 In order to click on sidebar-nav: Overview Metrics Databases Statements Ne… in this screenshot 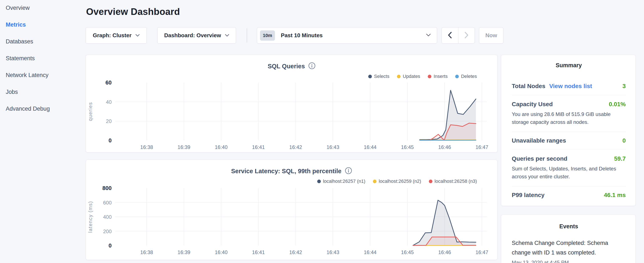, I will do `click(28, 64)`.